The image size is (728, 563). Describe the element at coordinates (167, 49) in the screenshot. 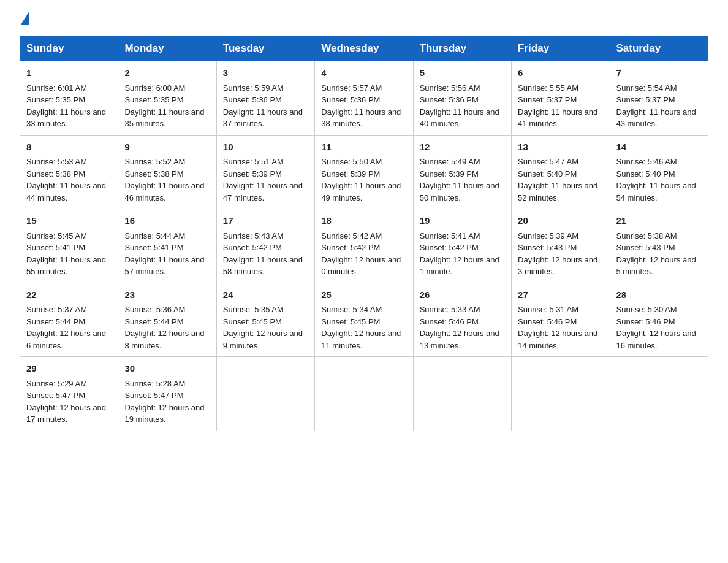

I see `header-monday: Monday` at that location.